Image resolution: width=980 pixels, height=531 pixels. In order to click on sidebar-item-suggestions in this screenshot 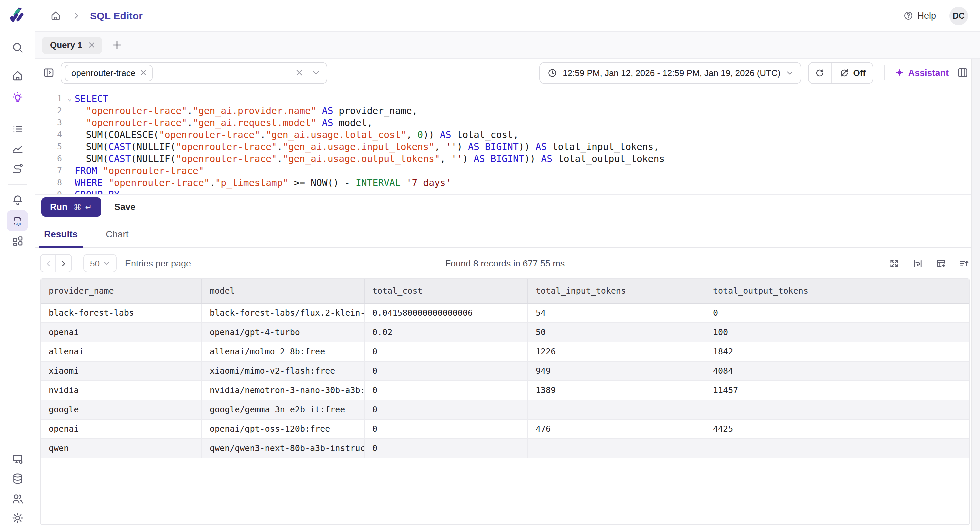, I will do `click(18, 97)`.